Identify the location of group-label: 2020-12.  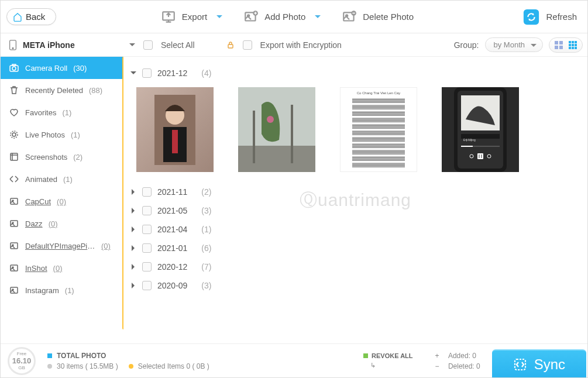
(172, 267).